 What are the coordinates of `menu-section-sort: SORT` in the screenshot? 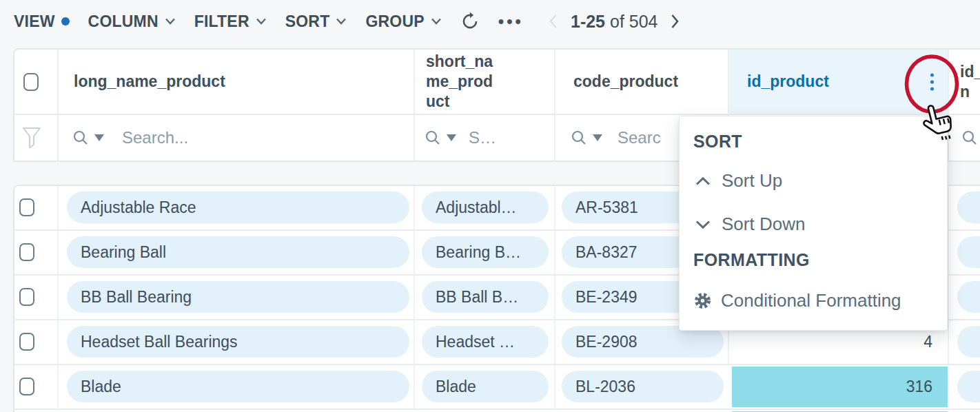 It's located at (718, 142).